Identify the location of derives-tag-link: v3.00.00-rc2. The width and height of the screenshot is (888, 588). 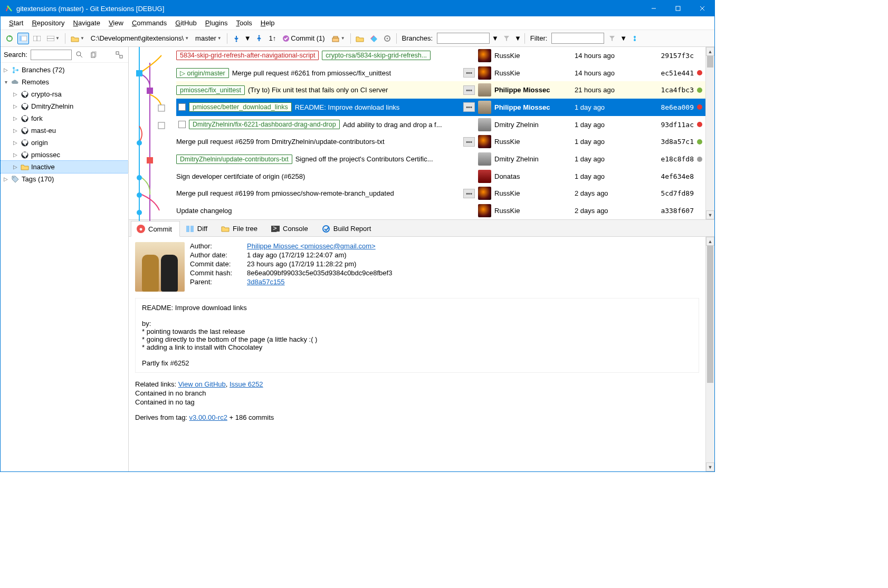
(208, 418).